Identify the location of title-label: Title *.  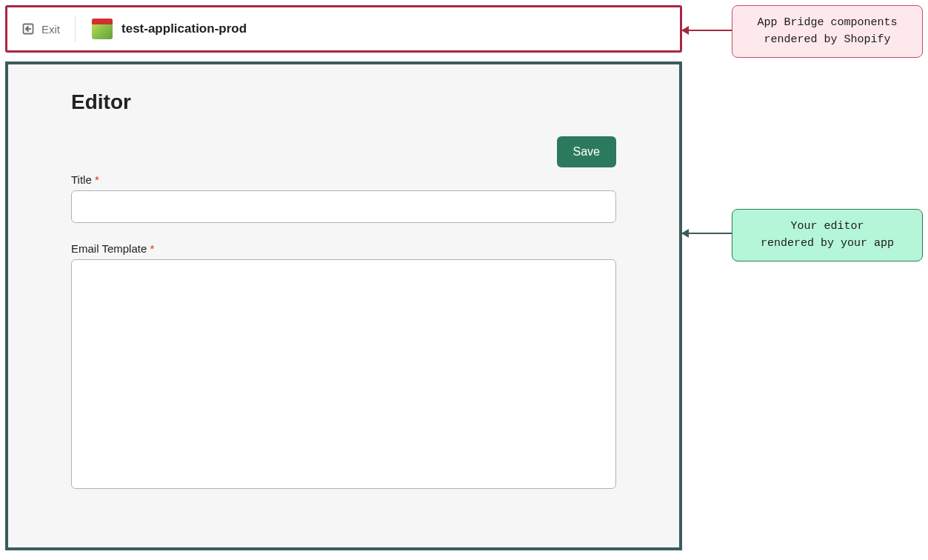
(344, 179).